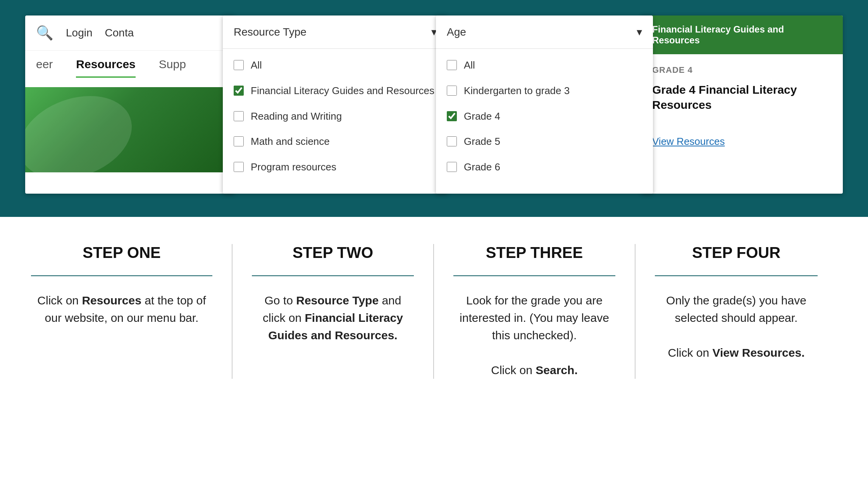 The height and width of the screenshot is (488, 868). I want to click on age-checkbox-grade6-label: Grade 6, so click(482, 167).